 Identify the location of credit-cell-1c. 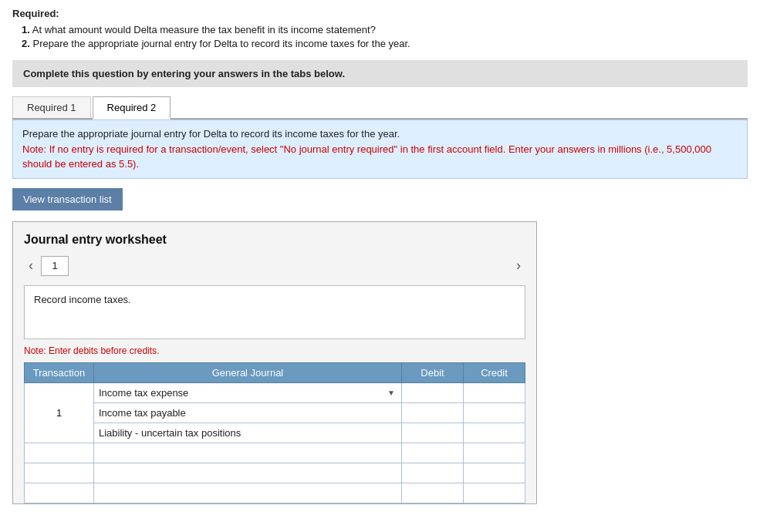
(495, 433).